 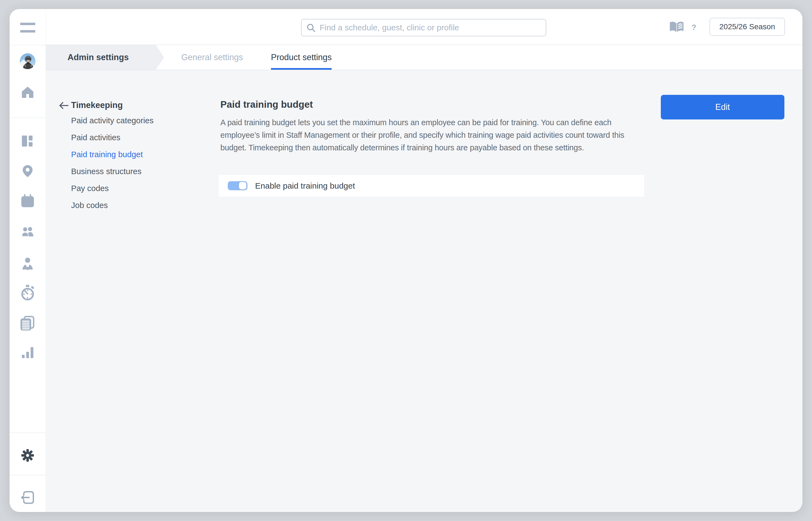 I want to click on nav-item-job-codes: Job codes, so click(x=112, y=205).